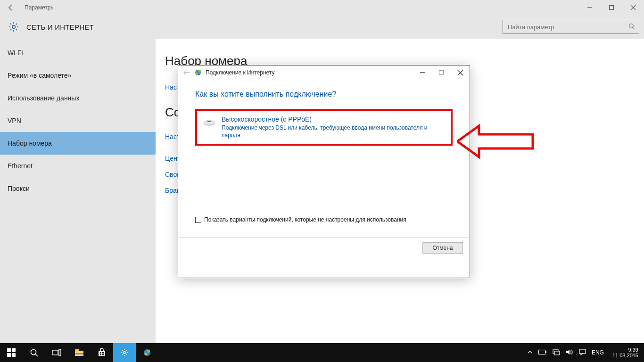 The image size is (644, 362). What do you see at coordinates (124, 353) in the screenshot?
I see `taskbar-settings` at bounding box center [124, 353].